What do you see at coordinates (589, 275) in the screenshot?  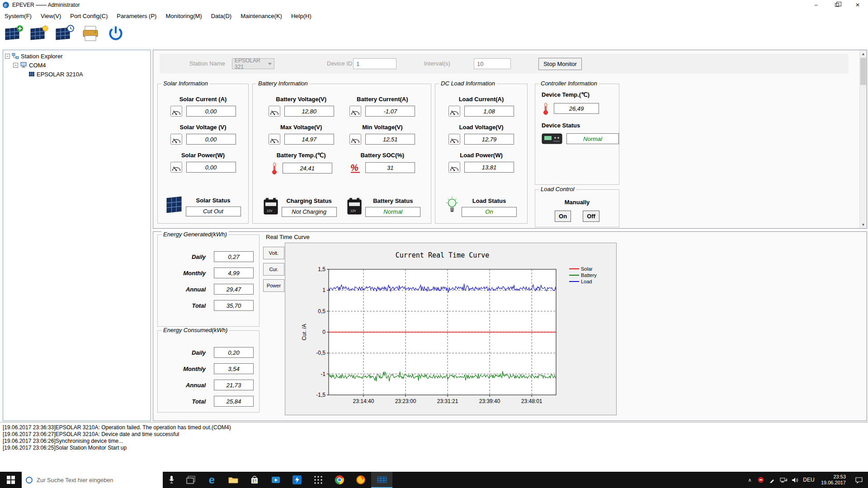 I see `svg-text: Battery` at bounding box center [589, 275].